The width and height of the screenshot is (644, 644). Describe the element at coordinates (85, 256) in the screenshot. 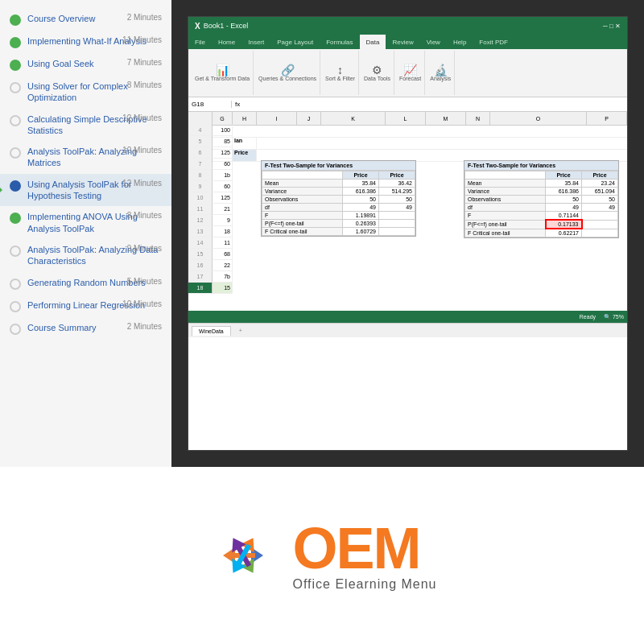

I see `sidebar-item-8: Analysis ToolPak: Analyzing Data Charact…` at that location.